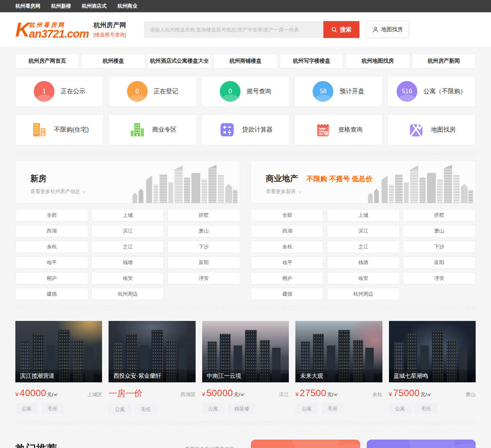 The width and height of the screenshot is (491, 448). I want to click on banner-new-houses: 新房 查看更多杭州房产信息 ›, so click(128, 182).